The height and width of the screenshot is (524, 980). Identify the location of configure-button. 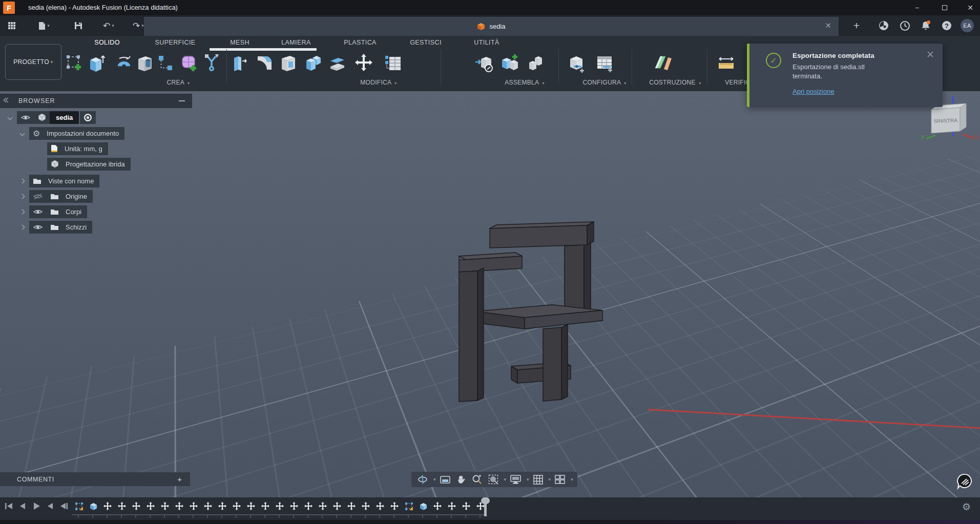
(576, 63).